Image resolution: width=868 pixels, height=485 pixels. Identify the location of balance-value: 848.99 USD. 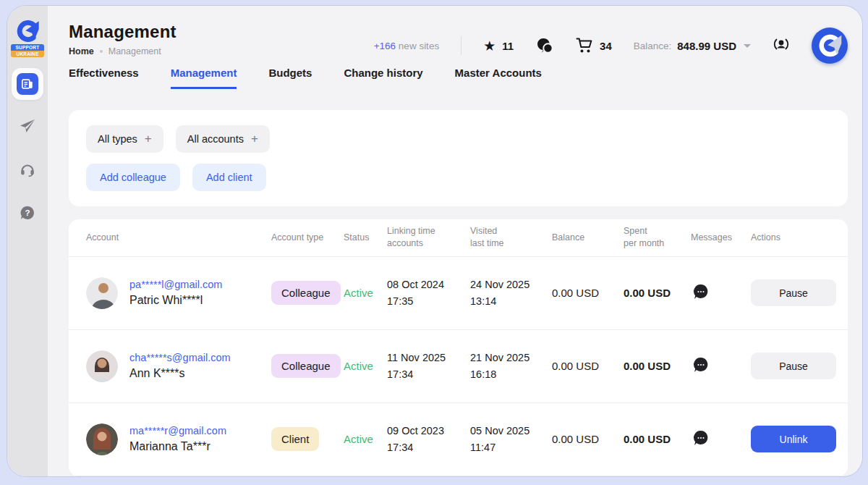
(707, 46).